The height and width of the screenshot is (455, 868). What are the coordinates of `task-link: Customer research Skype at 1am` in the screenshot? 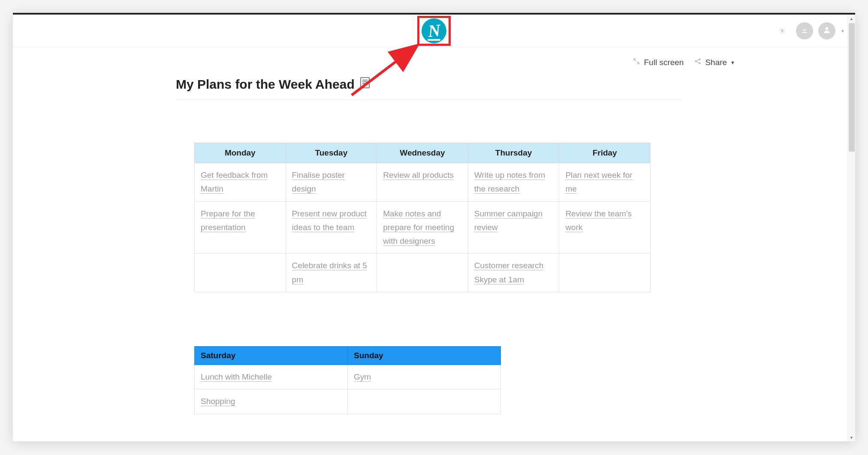 It's located at (509, 272).